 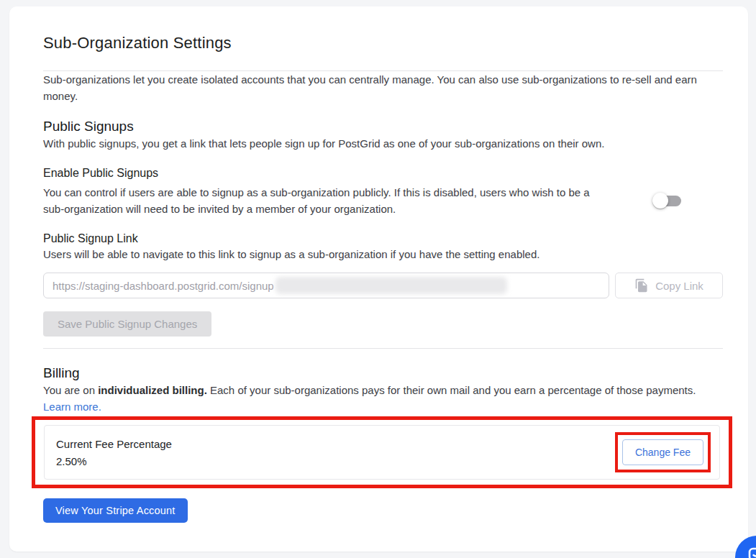 I want to click on public-signup-link-heading: Public Signup Link, so click(x=383, y=239).